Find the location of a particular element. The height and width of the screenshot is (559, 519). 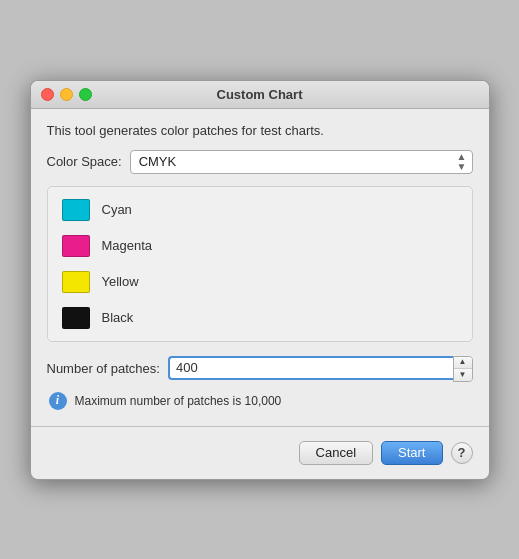

maximize-button is located at coordinates (86, 94).